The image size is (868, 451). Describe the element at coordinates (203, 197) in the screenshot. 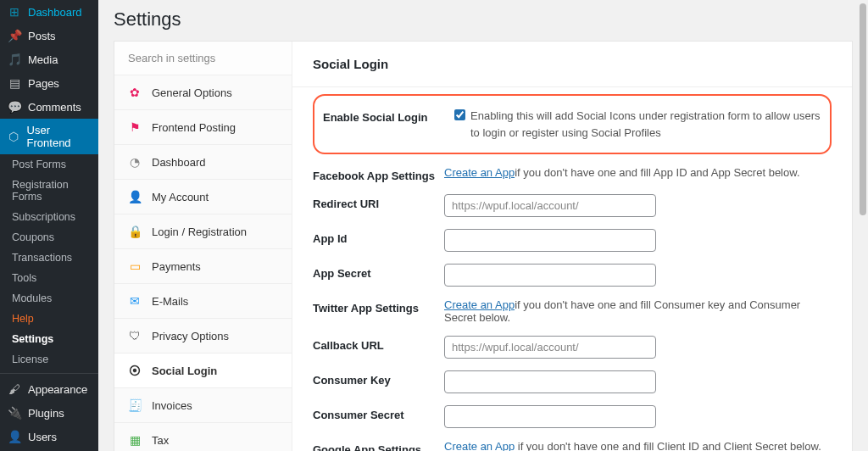

I see `tab-my-account: 👤My Account` at that location.